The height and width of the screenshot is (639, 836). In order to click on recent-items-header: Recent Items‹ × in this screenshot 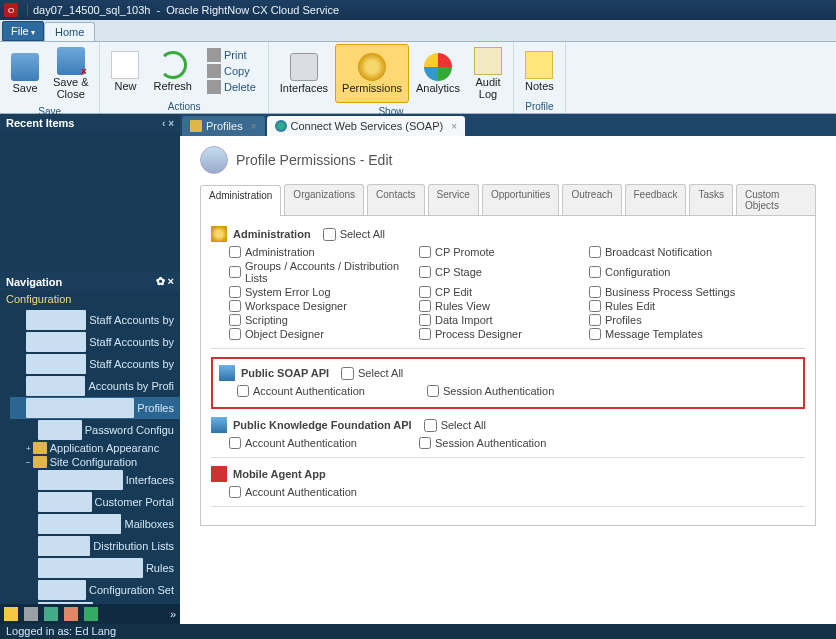, I will do `click(90, 123)`.